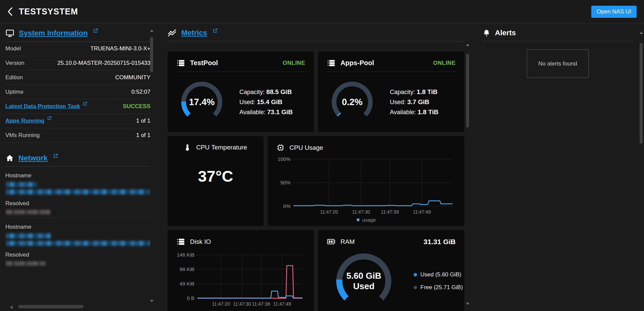 This screenshot has width=644, height=311. What do you see at coordinates (428, 112) in the screenshot?
I see `pool-available: 1.8 TiB` at bounding box center [428, 112].